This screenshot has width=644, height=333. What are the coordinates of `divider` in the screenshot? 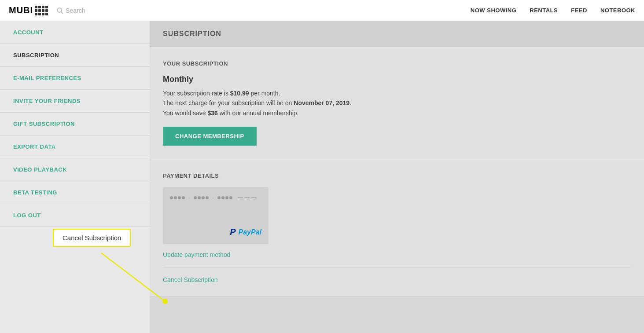 It's located at (397, 267).